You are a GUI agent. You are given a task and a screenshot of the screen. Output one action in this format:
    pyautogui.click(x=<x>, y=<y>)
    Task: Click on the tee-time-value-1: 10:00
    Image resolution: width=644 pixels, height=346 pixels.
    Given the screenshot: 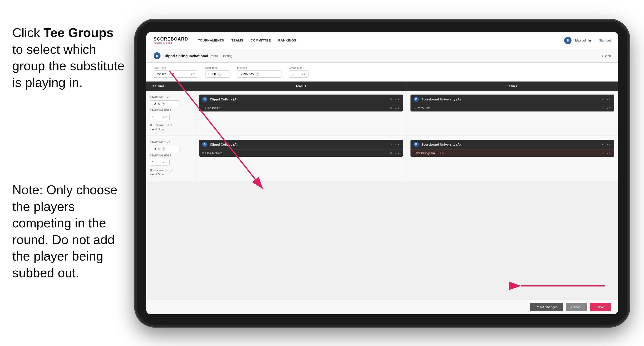 What is the action you would take?
    pyautogui.click(x=156, y=104)
    